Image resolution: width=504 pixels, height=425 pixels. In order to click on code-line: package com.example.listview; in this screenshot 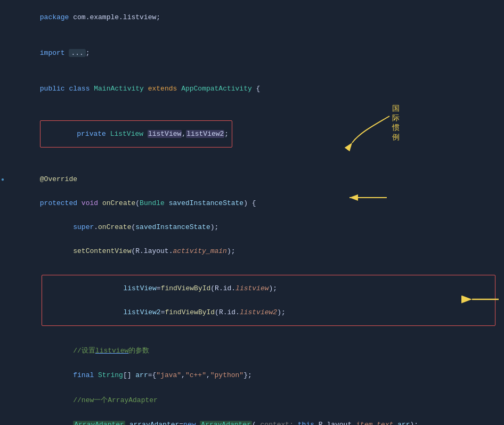, I will do `click(252, 17)`.